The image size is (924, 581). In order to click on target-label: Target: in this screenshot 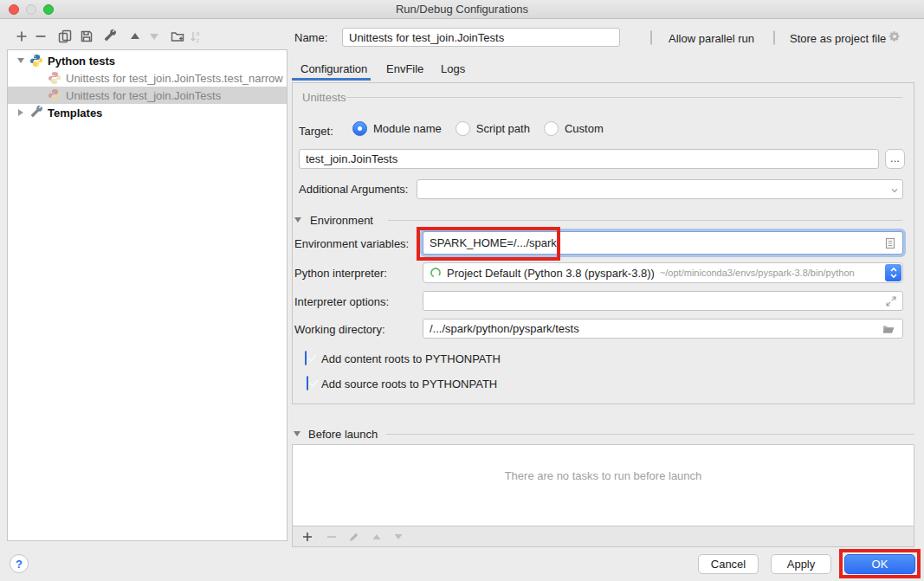, I will do `click(316, 132)`.